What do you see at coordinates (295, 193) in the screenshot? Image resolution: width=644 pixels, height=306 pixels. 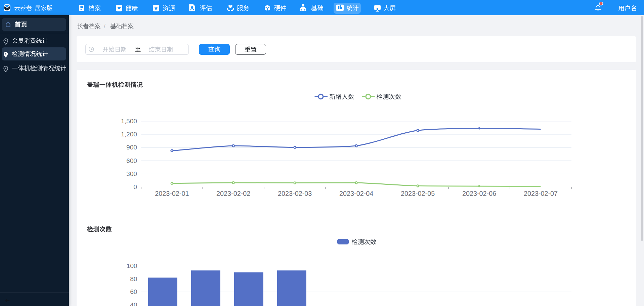 I see `svg-text: 2023-02-03` at bounding box center [295, 193].